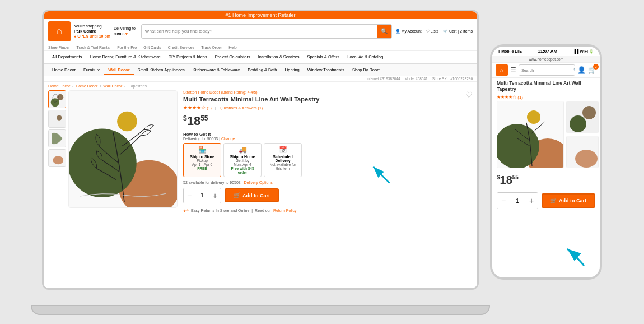  I want to click on wishlist-button: ♡, so click(469, 95).